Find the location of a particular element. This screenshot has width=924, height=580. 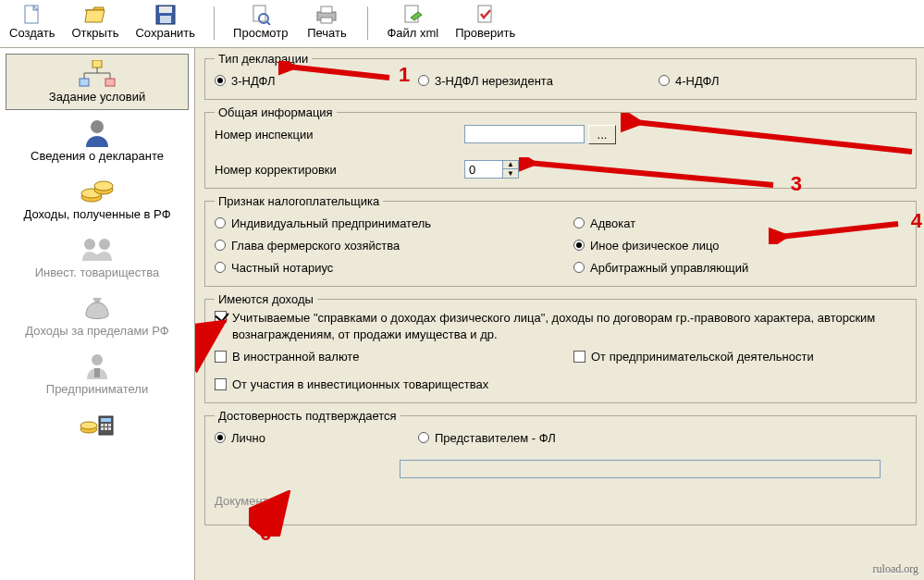

businessman-icon is located at coordinates (97, 366).